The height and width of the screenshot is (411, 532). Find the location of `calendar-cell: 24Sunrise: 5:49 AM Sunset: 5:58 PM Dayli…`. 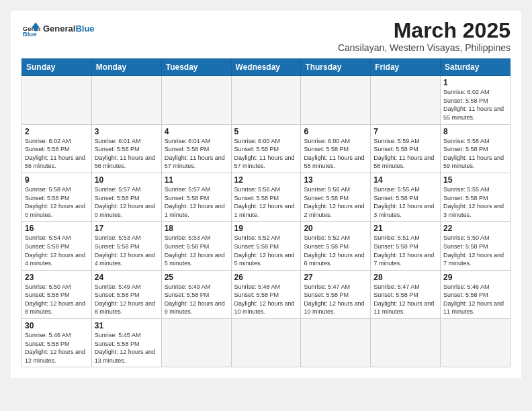

calendar-cell: 24Sunrise: 5:49 AM Sunset: 5:58 PM Dayli… is located at coordinates (126, 294).